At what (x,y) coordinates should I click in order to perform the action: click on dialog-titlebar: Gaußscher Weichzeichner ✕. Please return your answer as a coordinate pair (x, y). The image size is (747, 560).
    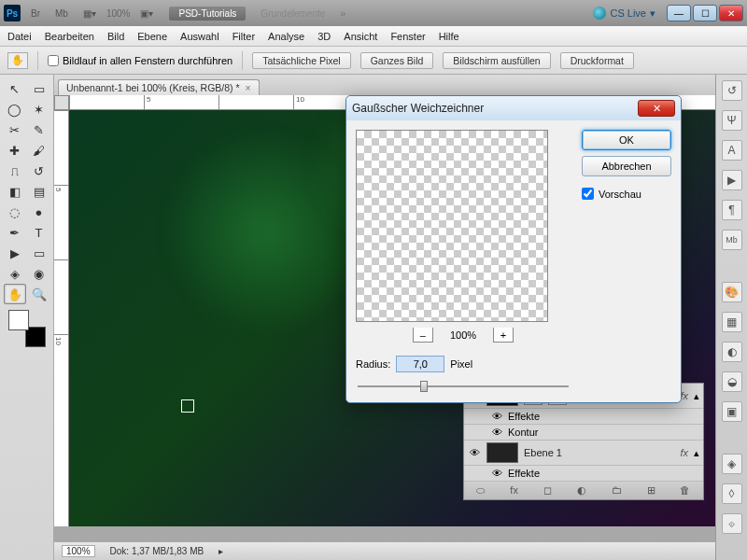
    Looking at the image, I should click on (514, 108).